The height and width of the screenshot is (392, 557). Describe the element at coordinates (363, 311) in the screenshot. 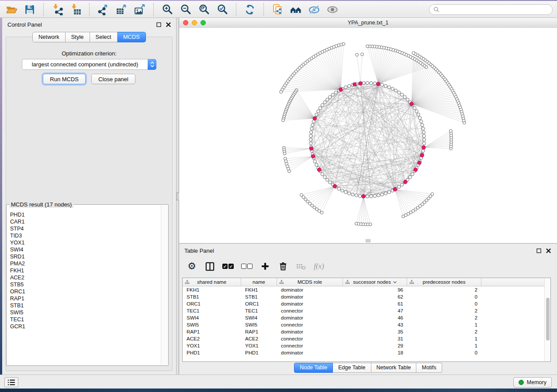

I see `table-row: TEC1TEC1connector472` at that location.